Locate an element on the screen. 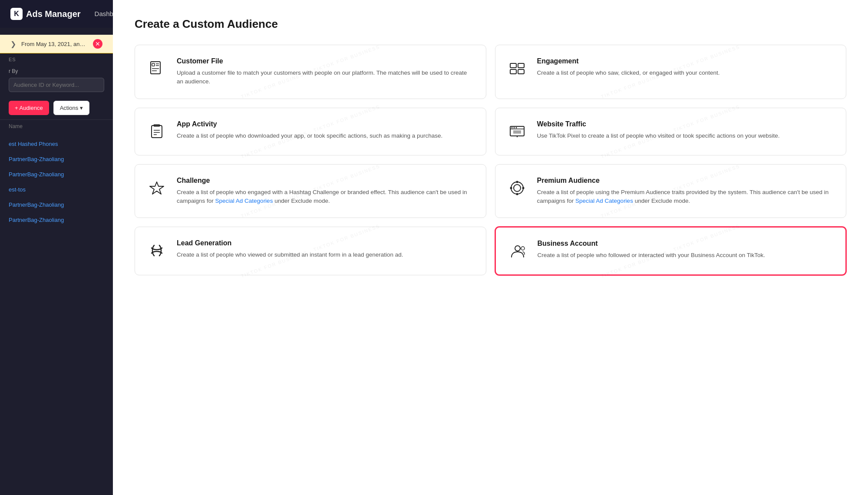  sidebar: ❯ From May 13, 2021, any audie... ✕ es r… is located at coordinates (56, 261).